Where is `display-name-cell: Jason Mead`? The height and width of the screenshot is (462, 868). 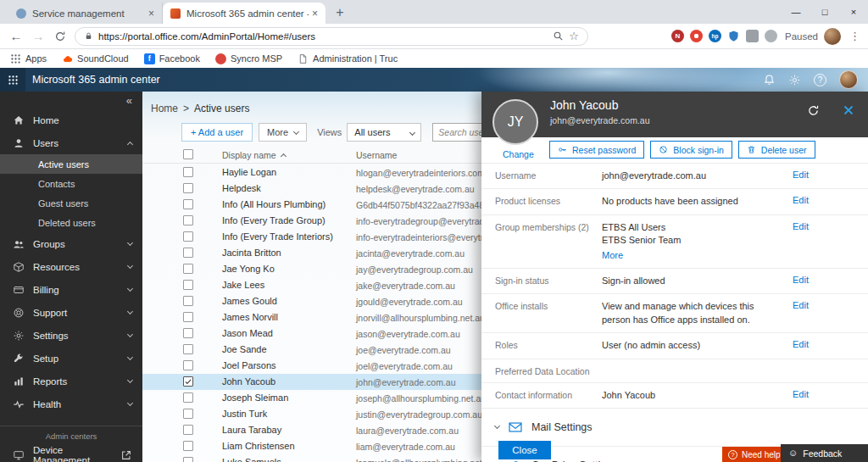
display-name-cell: Jason Mead is located at coordinates (248, 333).